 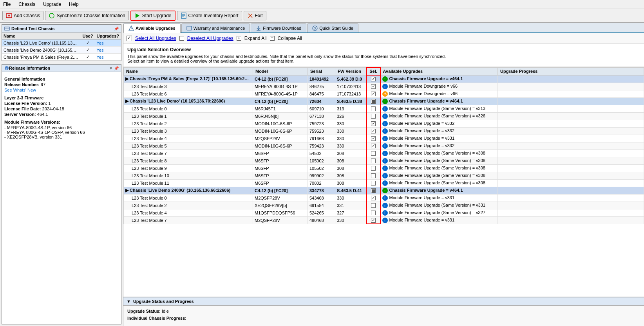 What do you see at coordinates (255, 16) in the screenshot?
I see `exit-button: Exit` at bounding box center [255, 16].